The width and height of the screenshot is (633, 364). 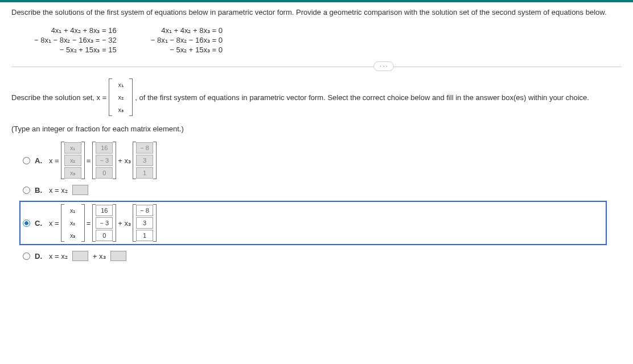 I want to click on choice-d-text-mid: + x₃, so click(x=99, y=256).